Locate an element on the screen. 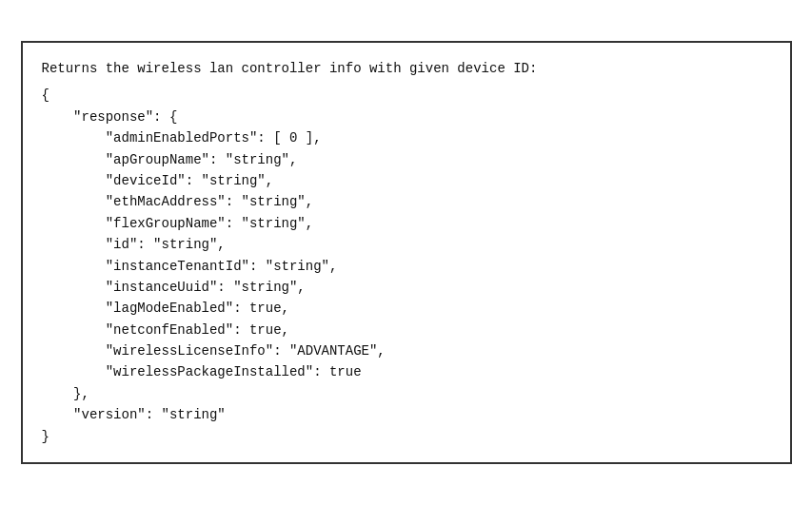 This screenshot has height=505, width=812. code-line: }, is located at coordinates (406, 394).